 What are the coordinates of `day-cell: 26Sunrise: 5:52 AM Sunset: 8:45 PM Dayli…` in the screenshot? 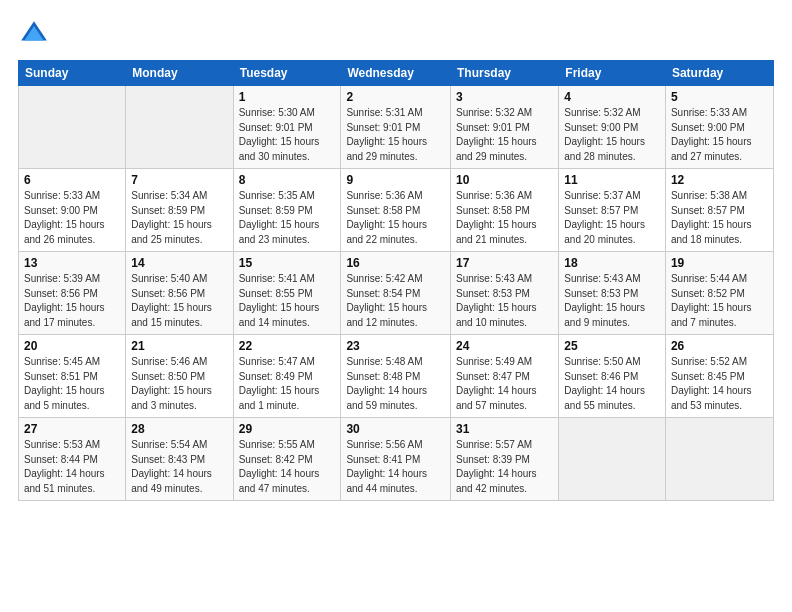 It's located at (719, 376).